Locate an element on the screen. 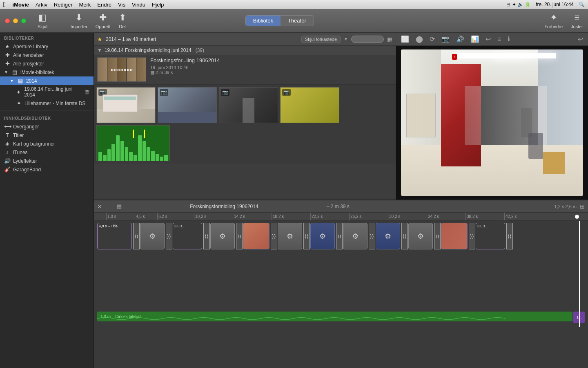 This screenshot has width=588, height=368. import-icon: ⬇ is located at coordinates (79, 18).